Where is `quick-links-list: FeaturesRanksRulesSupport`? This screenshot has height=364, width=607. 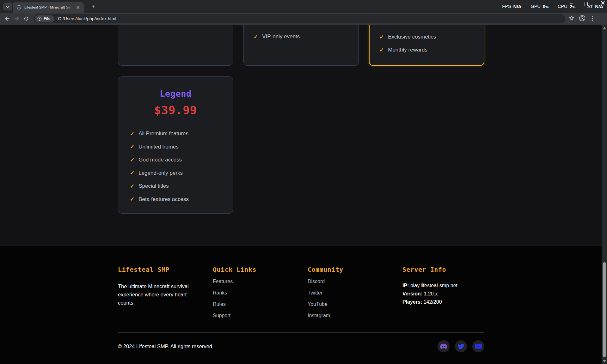 quick-links-list: FeaturesRanksRulesSupport is located at coordinates (260, 299).